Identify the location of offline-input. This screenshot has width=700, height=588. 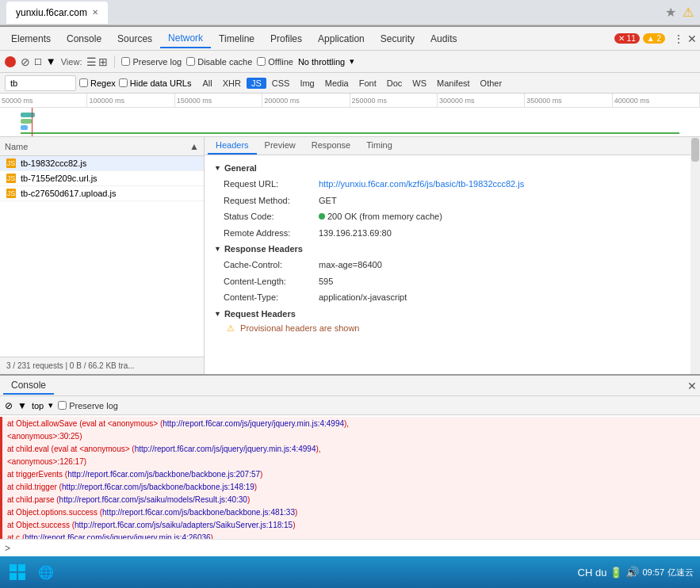
(262, 62).